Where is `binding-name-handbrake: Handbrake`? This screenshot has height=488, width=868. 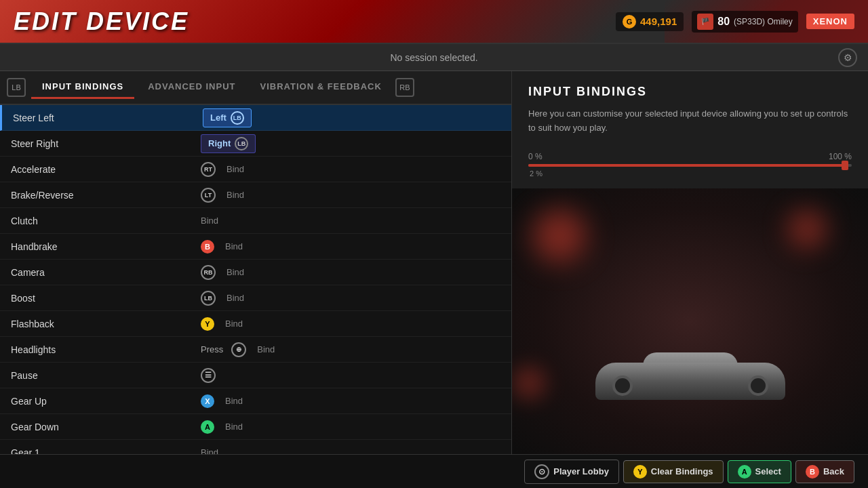 binding-name-handbrake: Handbrake is located at coordinates (106, 247).